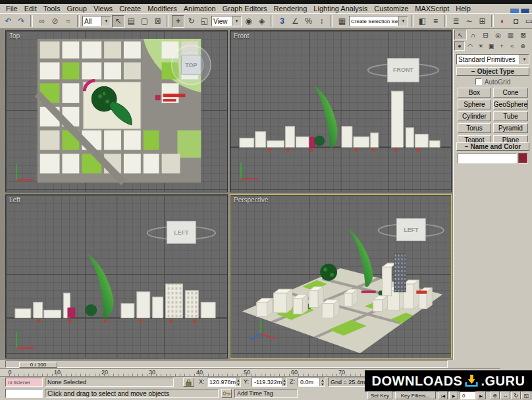  What do you see at coordinates (523, 46) in the screenshot?
I see `systems-category-icon: ⊛` at bounding box center [523, 46].